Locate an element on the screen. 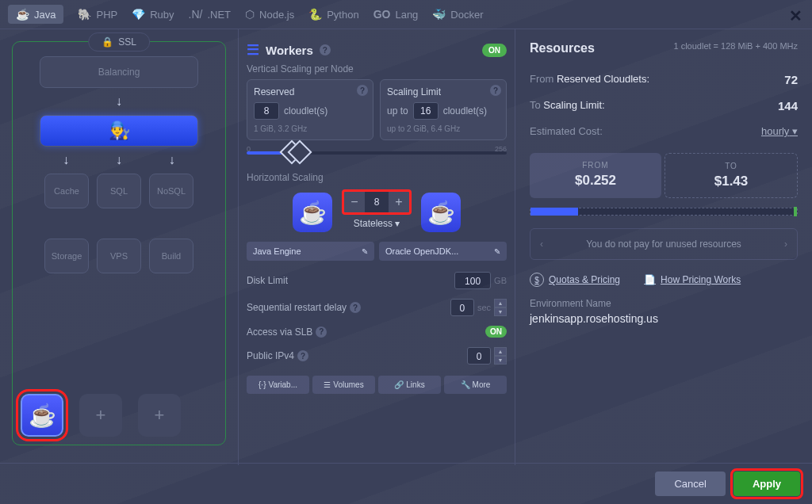  doc-icon: 📄 is located at coordinates (650, 280).